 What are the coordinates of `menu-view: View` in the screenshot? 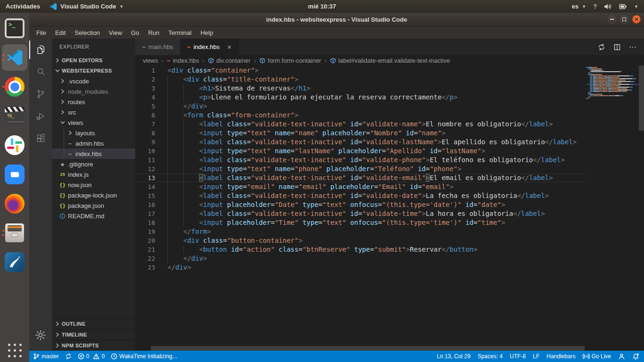 It's located at (116, 33).